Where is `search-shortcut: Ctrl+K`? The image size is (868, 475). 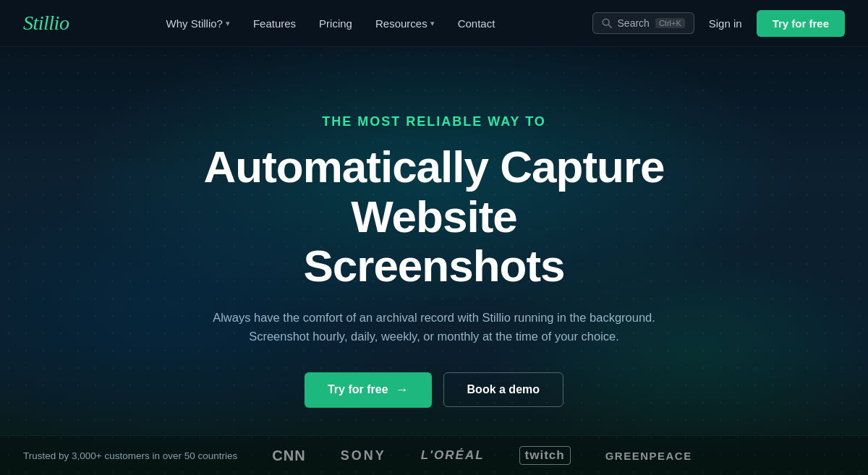 search-shortcut: Ctrl+K is located at coordinates (670, 23).